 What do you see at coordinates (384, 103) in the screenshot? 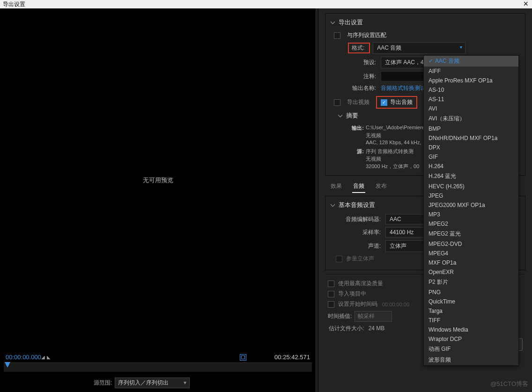
I see `export-audio-checkbox: ✓` at bounding box center [384, 103].